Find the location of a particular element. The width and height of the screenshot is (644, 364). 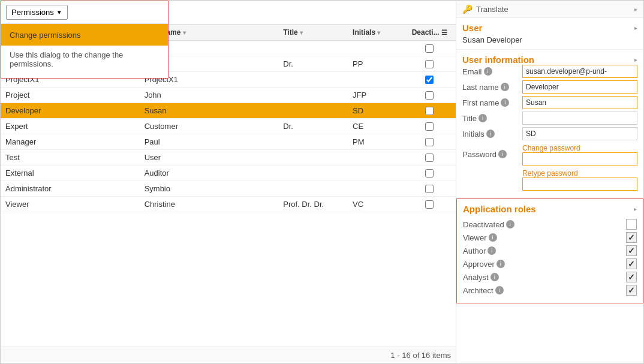

role-row: Viewer i ✓ is located at coordinates (550, 237).